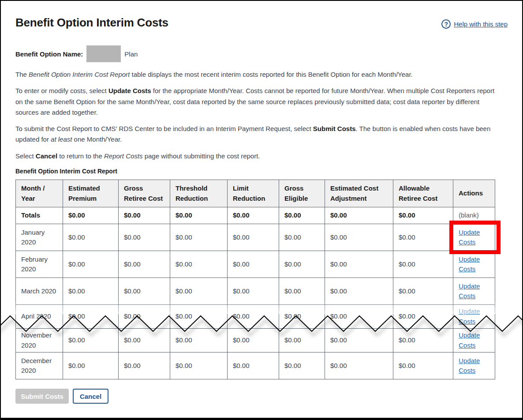 This screenshot has height=420, width=523. I want to click on row-label: Totals, so click(40, 216).